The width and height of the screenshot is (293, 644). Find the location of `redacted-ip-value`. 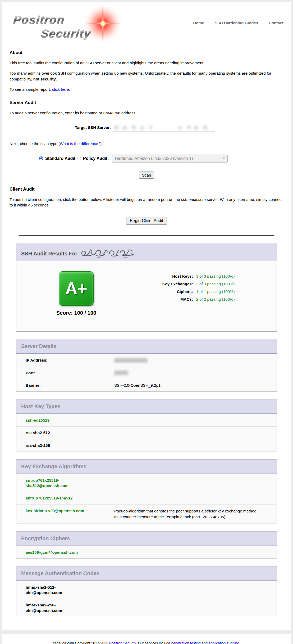

redacted-ip-value is located at coordinates (131, 361).